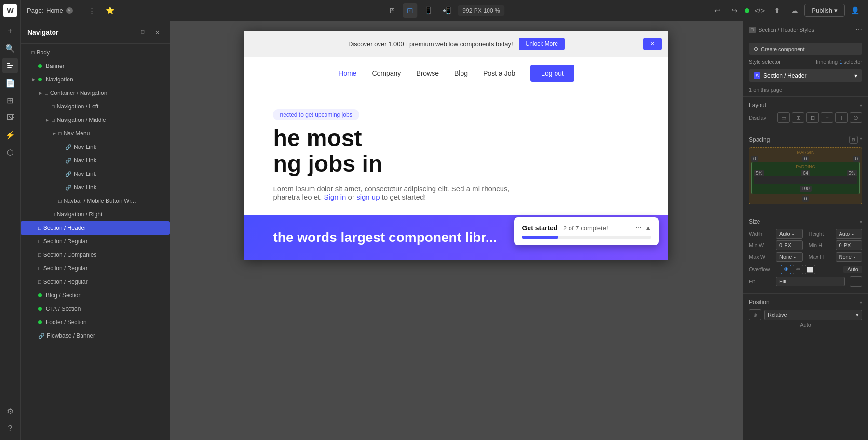 The image size is (868, 440). What do you see at coordinates (368, 197) in the screenshot?
I see `sign-up-link: sign up` at bounding box center [368, 197].